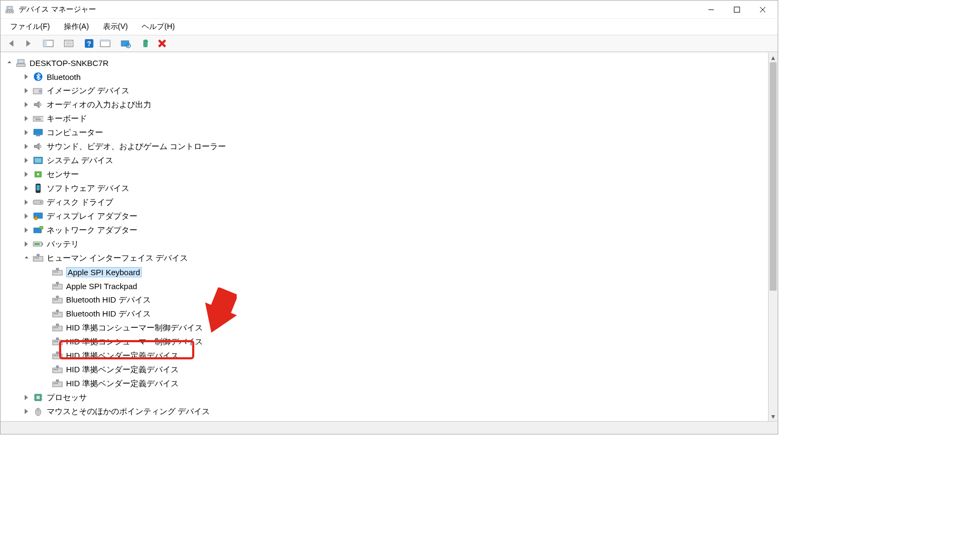 This screenshot has height=560, width=965. Describe the element at coordinates (76, 27) in the screenshot. I see `menu-action: 操作(A)` at that location.